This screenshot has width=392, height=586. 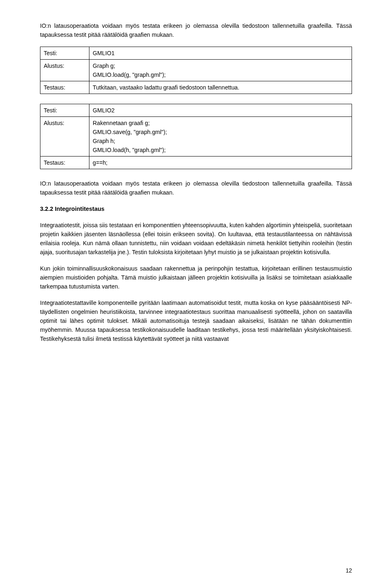 What do you see at coordinates (196, 136) in the screenshot?
I see `table-row: Alustus: Rakennetaan graafi g; GMLIO.sav…` at bounding box center [196, 136].